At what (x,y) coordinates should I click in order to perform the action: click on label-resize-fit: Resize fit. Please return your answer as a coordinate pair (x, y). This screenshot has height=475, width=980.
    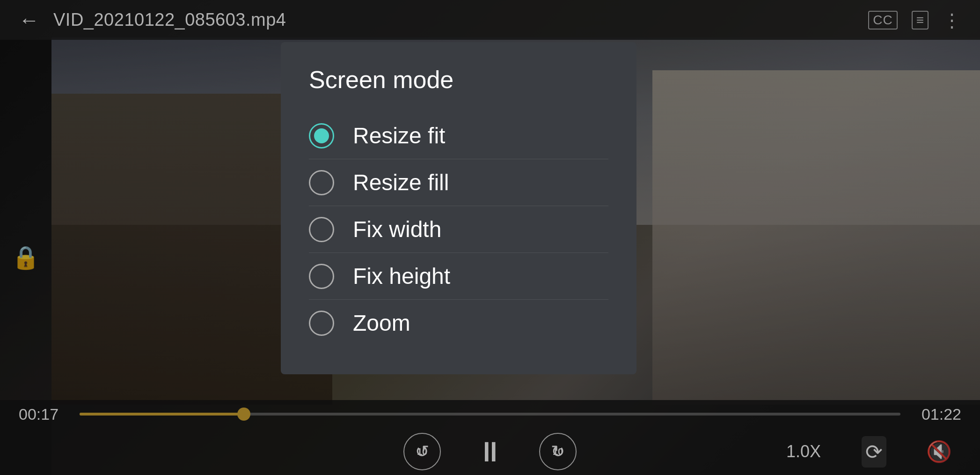
    Looking at the image, I should click on (399, 136).